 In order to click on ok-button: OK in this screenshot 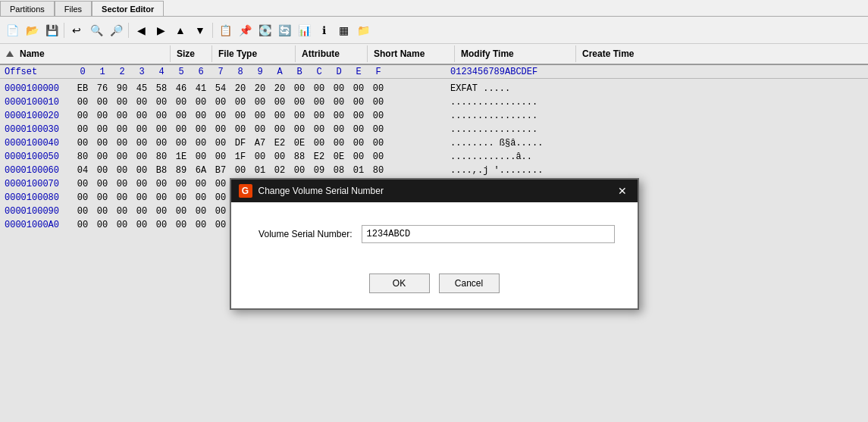, I will do `click(400, 283)`.